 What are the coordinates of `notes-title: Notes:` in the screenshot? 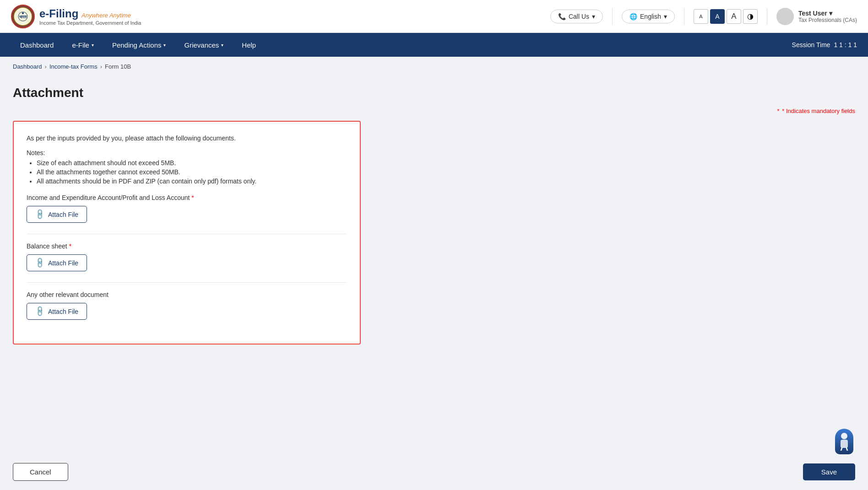 It's located at (187, 153).